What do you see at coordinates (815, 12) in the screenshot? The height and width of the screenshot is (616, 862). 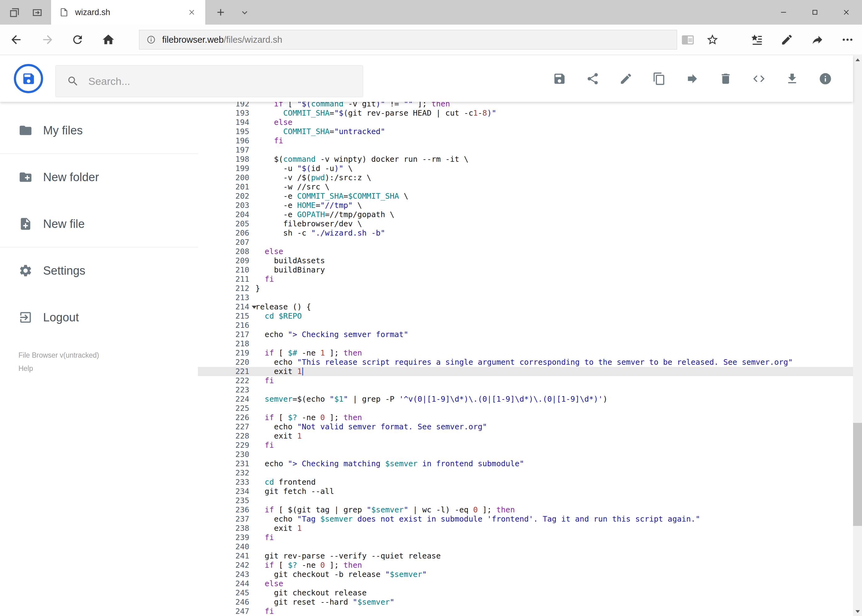 I see `maximize-button` at bounding box center [815, 12].